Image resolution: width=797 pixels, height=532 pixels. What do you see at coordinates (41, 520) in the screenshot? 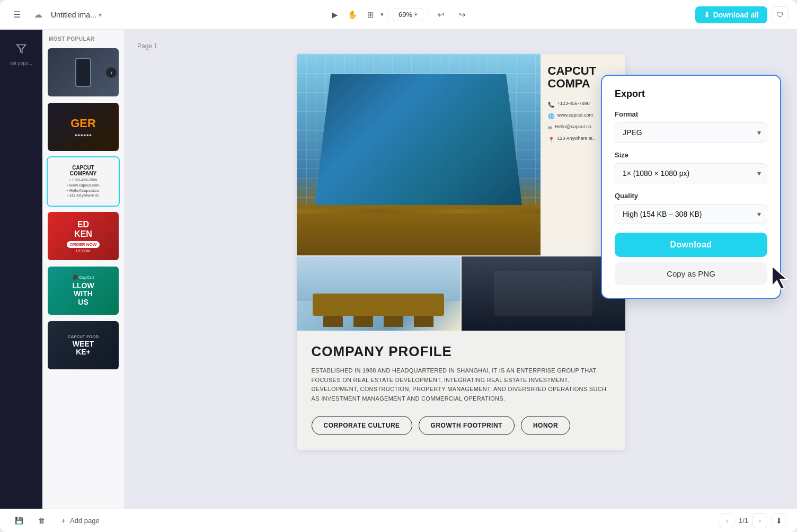
I see `trash-icon: 🗑` at bounding box center [41, 520].